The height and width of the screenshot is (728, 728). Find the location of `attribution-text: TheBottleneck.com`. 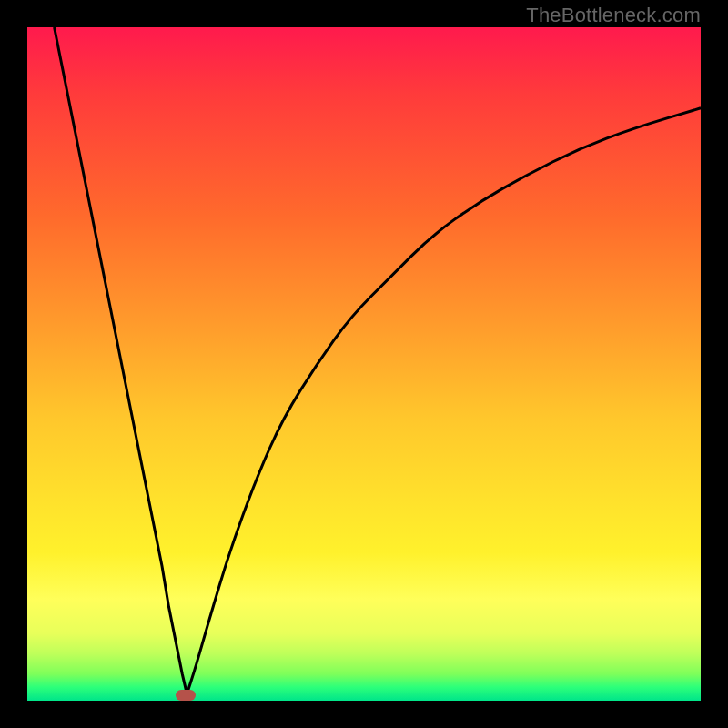

attribution-text: TheBottleneck.com is located at coordinates (613, 15).